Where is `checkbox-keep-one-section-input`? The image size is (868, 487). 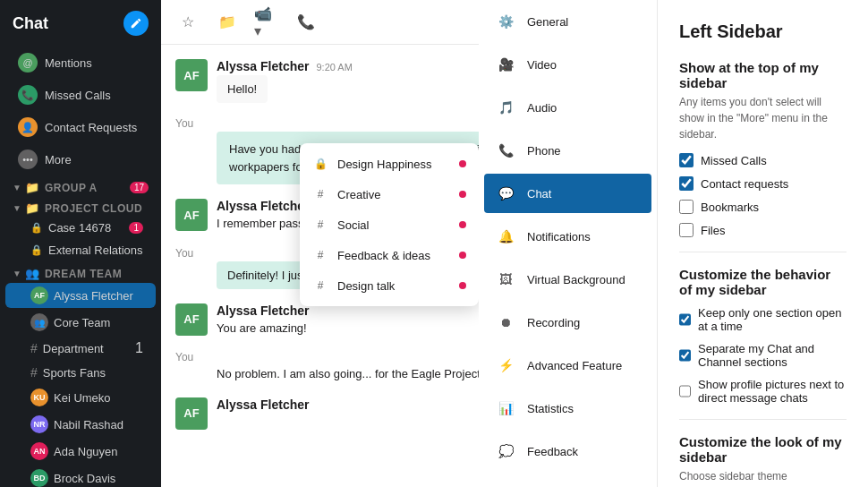 checkbox-keep-one-section-input is located at coordinates (685, 320).